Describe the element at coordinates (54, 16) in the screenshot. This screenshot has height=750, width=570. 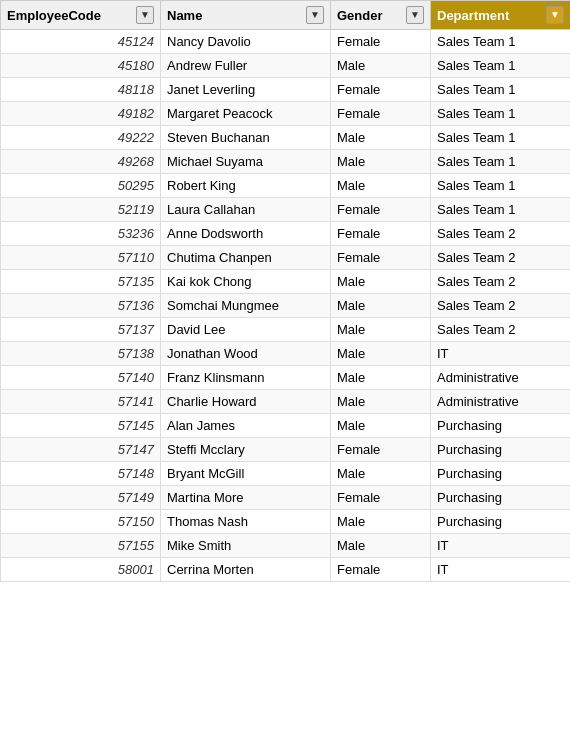
I see `empcode-label: EmployeeCode` at that location.